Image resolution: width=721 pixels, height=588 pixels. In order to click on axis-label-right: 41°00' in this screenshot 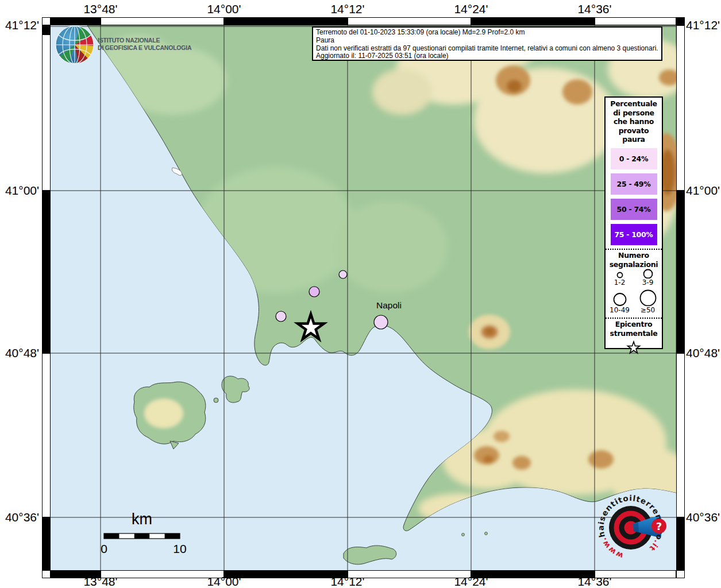, I will do `click(703, 191)`.